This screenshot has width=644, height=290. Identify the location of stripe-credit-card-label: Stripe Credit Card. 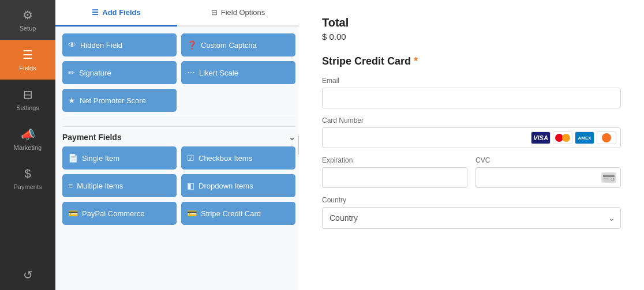
(231, 213).